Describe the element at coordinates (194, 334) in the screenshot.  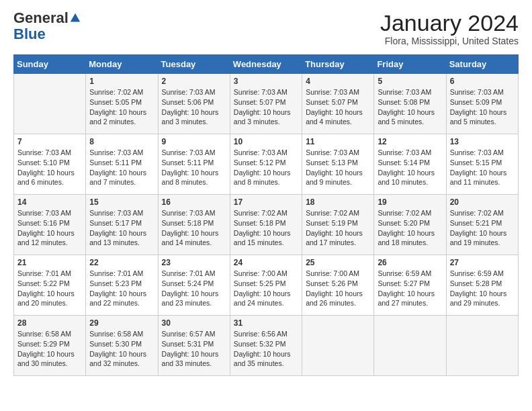
I see `cell-text: Sunrise: 6:57 AM` at that location.